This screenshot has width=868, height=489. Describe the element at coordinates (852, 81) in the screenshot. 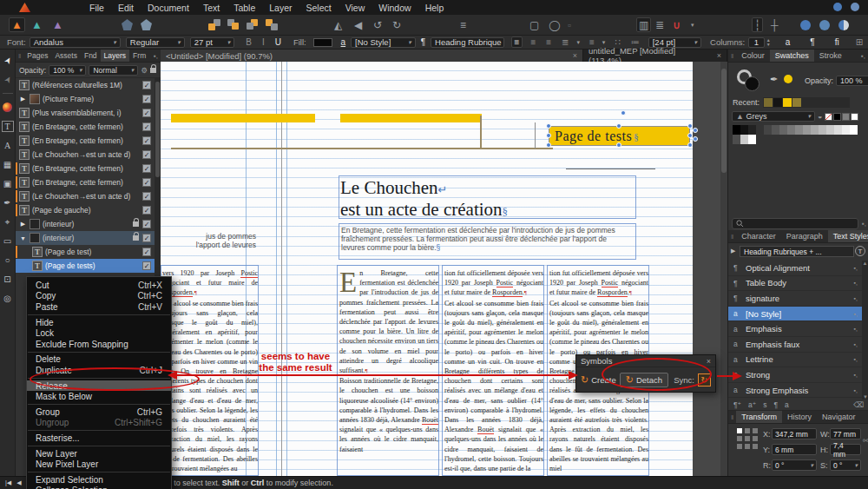

I see `swatch-opacity-select: 100 %▾` at that location.